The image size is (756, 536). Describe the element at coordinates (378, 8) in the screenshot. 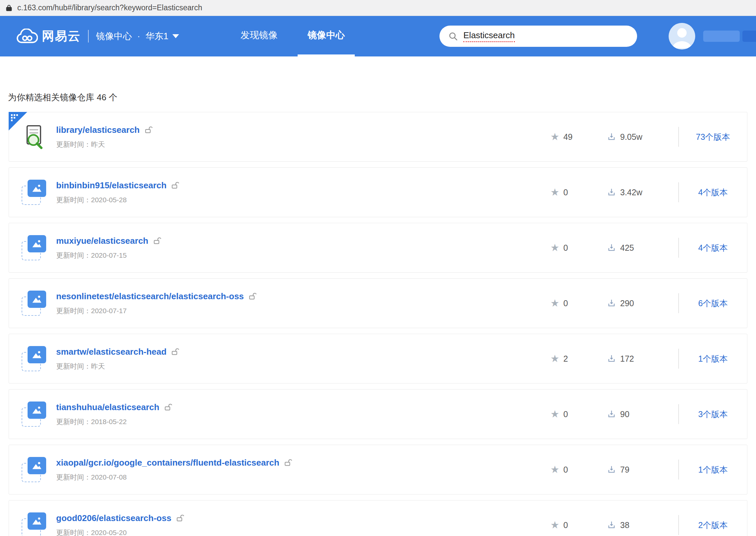

I see `browser-address-bar: c.163.com/hub#/library/search?keyword=El…` at that location.